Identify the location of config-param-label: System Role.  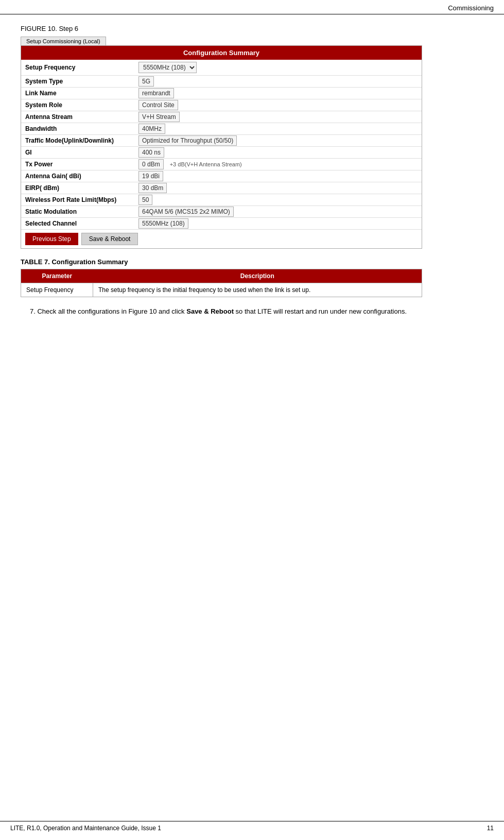
(78, 105).